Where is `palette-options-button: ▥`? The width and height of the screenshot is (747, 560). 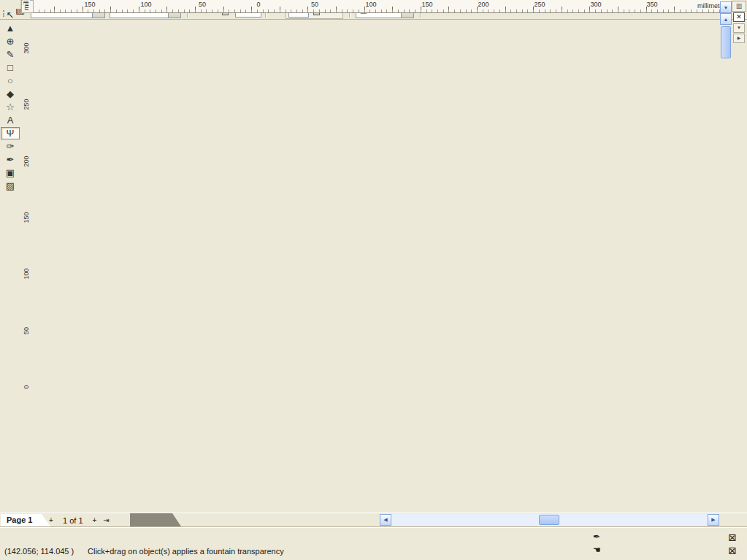
palette-options-button: ▥ is located at coordinates (739, 6).